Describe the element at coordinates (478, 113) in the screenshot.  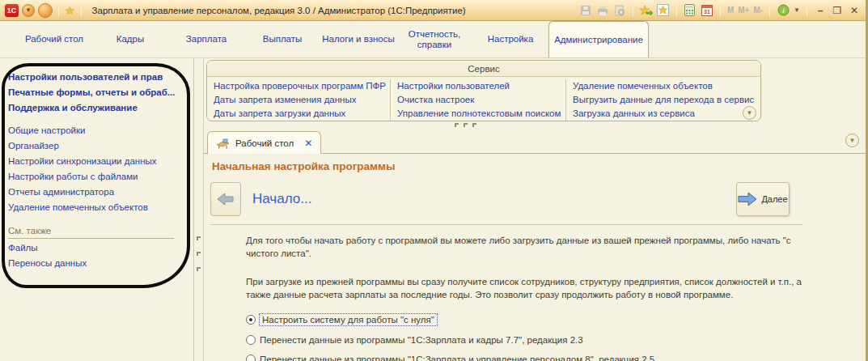
I see `service-link-fulltext-search: Управление полнотекстовым поиском` at that location.